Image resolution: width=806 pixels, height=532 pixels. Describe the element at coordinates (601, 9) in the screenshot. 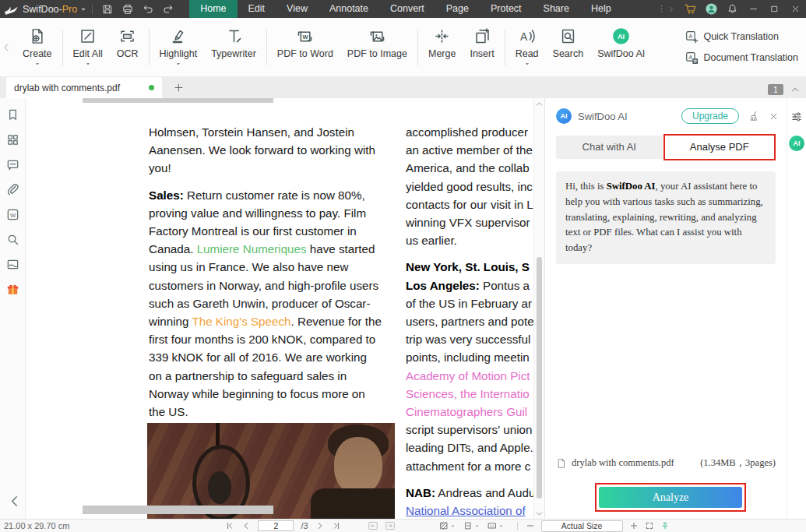

I see `menu-help: Help` at that location.